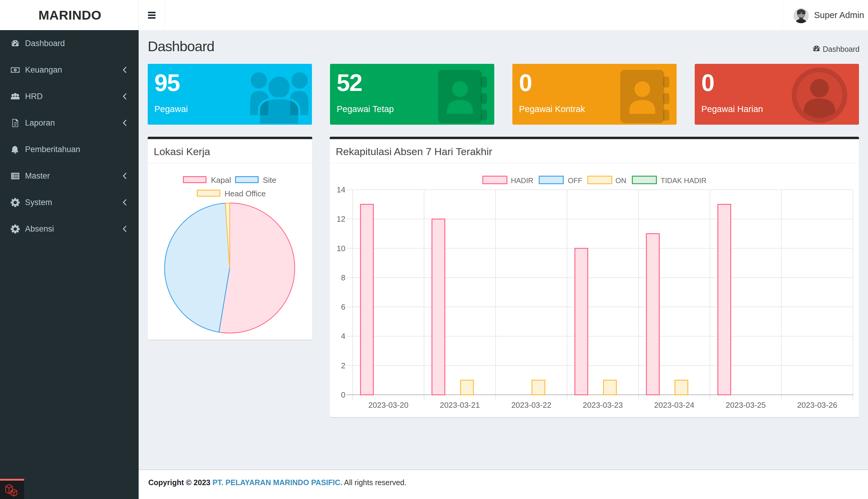  What do you see at coordinates (341, 248) in the screenshot?
I see `svg-text: 10` at bounding box center [341, 248].